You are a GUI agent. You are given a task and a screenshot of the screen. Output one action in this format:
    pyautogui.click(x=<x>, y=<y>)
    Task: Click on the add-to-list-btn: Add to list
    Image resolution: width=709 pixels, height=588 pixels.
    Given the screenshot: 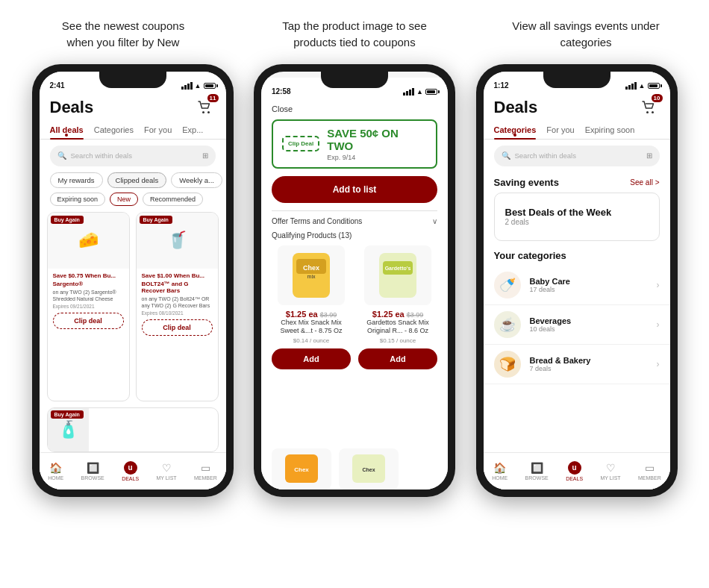 What is the action you would take?
    pyautogui.click(x=354, y=190)
    